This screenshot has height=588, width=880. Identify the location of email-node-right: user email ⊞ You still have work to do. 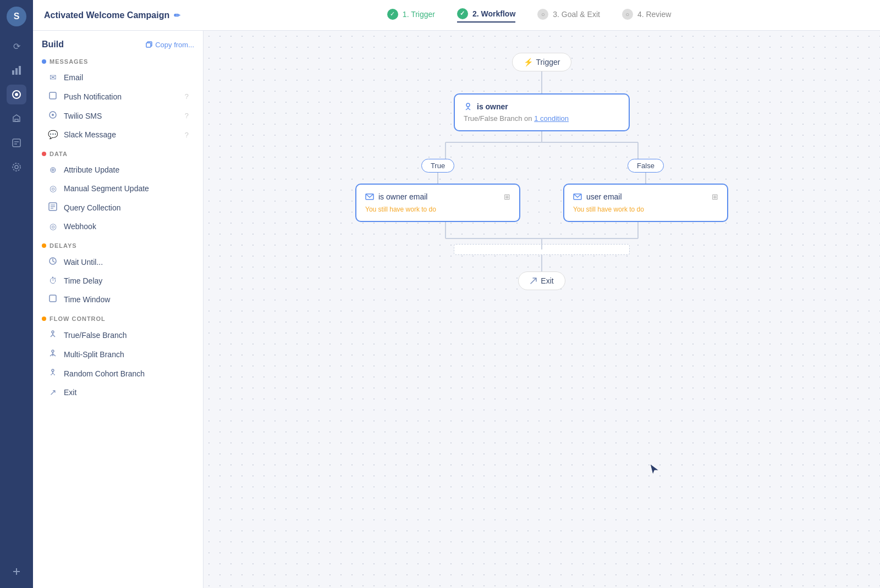
(646, 203).